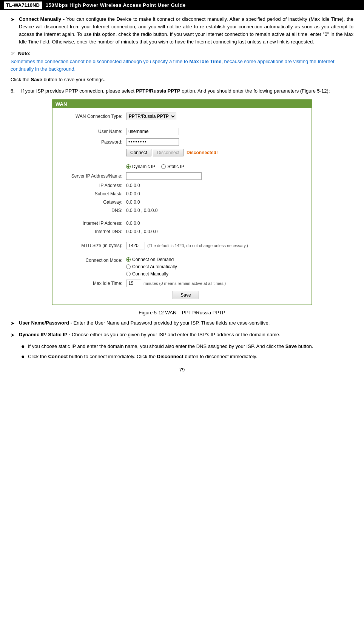 The height and width of the screenshot is (620, 364). Describe the element at coordinates (186, 31) in the screenshot. I see `connect-manually-text: Connect Manually - You can configure the…` at that location.